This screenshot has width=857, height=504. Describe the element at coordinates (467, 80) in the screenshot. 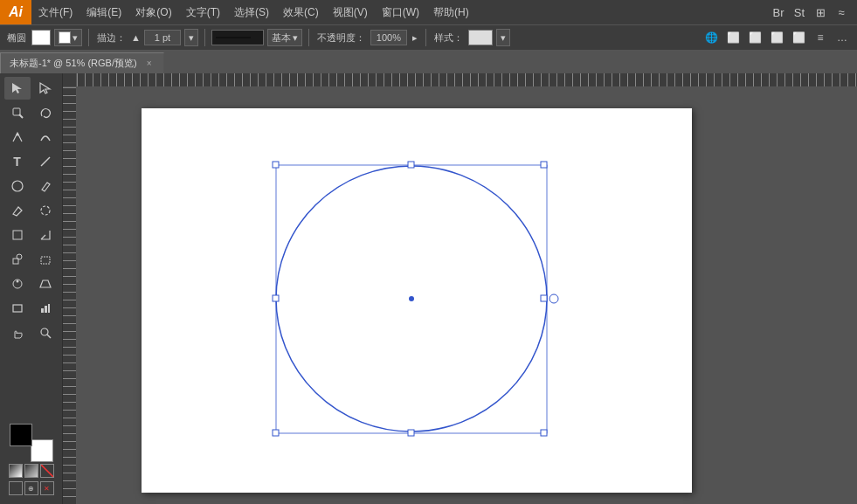

I see `ruler-h-ticks` at that location.